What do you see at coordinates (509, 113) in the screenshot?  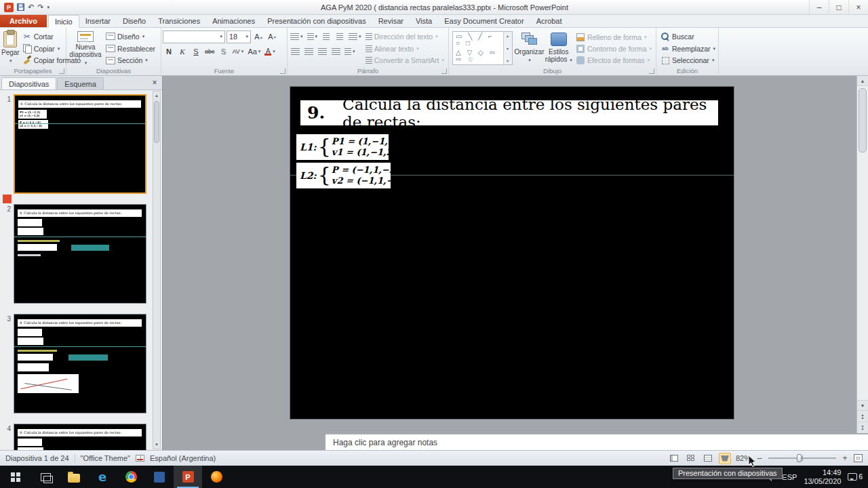 I see `slide-title-placeholder: 9. Calcula la distancia entre los siguie…` at bounding box center [509, 113].